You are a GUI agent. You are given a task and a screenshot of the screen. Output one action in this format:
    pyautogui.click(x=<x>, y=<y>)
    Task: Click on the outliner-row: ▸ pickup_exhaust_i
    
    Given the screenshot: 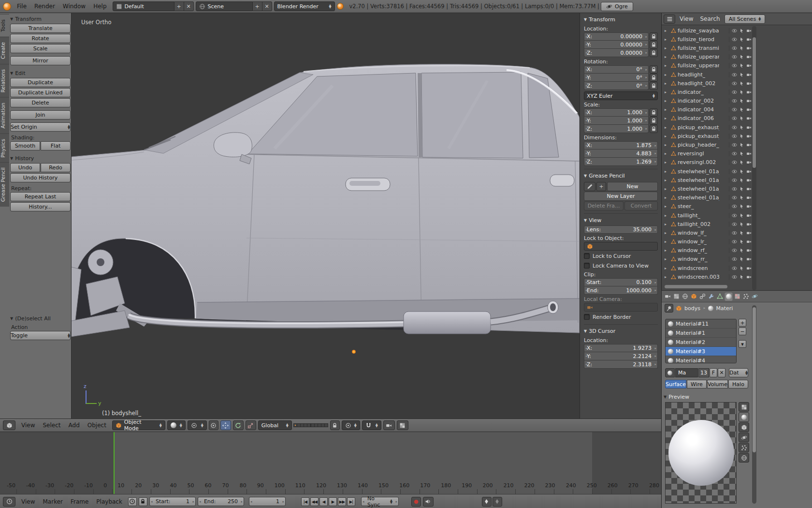 What is the action you would take?
    pyautogui.click(x=707, y=127)
    